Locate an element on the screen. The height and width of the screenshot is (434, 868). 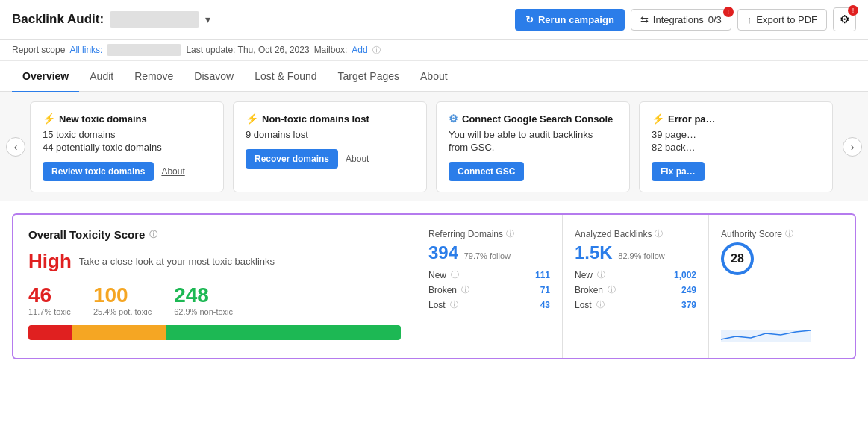
backlinks-lost-info: ⓘ is located at coordinates (600, 304).